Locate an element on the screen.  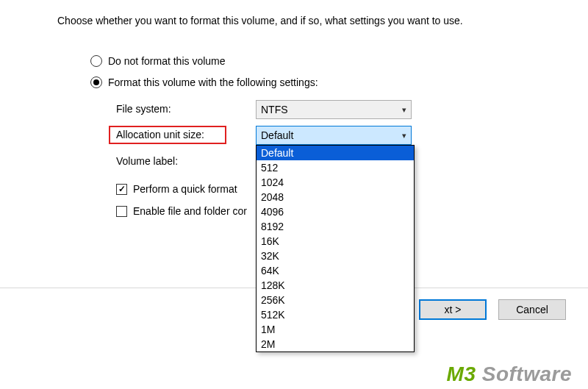
alloc-option: 2M is located at coordinates (335, 344).